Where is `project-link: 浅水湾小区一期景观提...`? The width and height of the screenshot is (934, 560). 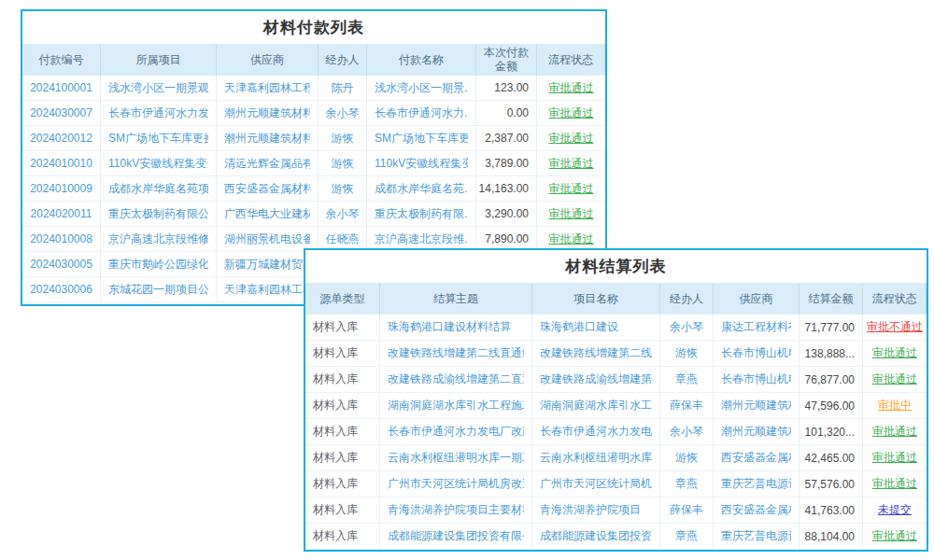 project-link: 浅水湾小区一期景观提... is located at coordinates (159, 88).